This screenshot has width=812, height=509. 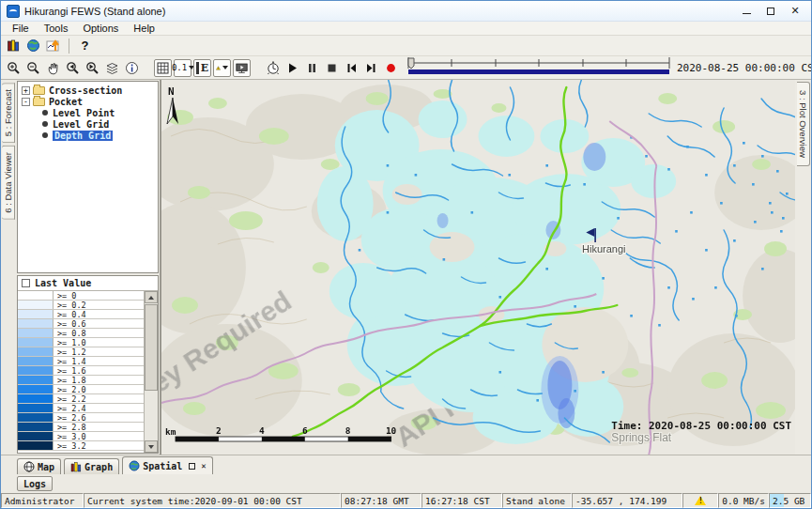 What do you see at coordinates (145, 28) in the screenshot?
I see `menu-help: Help` at bounding box center [145, 28].